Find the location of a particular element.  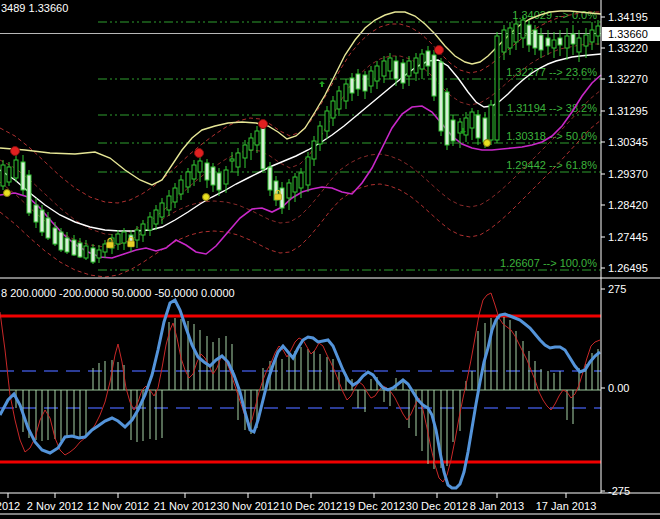

time-axis-label: 21 Nov 2012 is located at coordinates (185, 506).